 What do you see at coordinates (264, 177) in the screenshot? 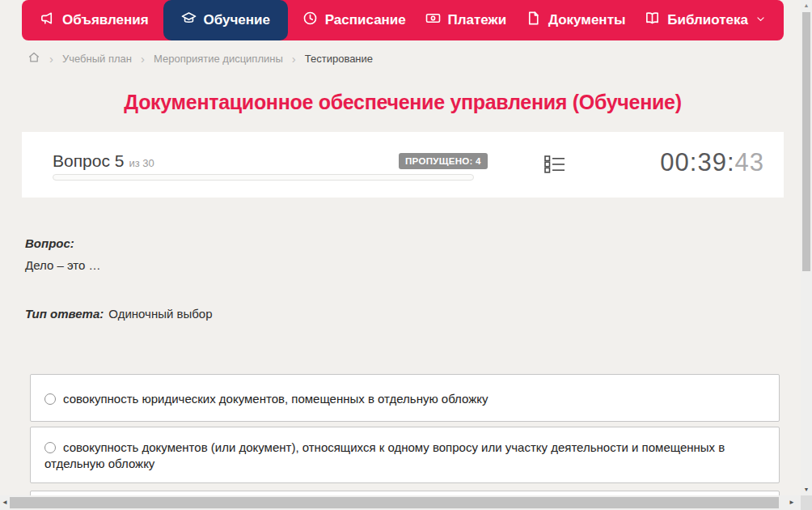
I see `progress-bar` at bounding box center [264, 177].